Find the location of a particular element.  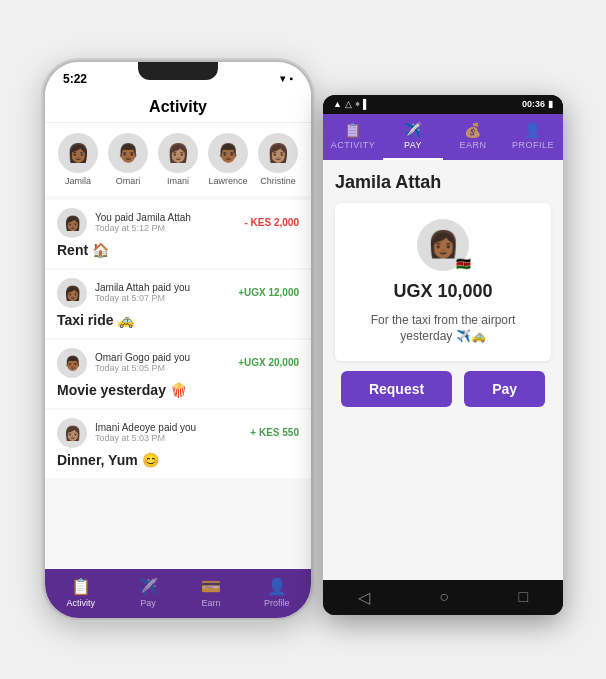

list-item: 👩🏽 Imani Adeoye paid you Today at 5:03 P… is located at coordinates (178, 444).